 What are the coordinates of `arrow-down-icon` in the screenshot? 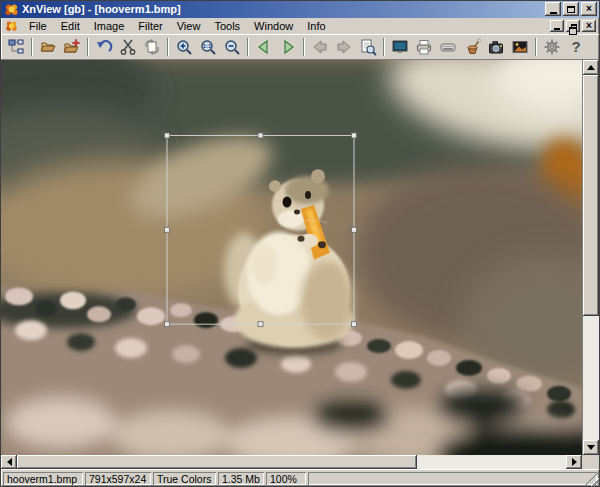 It's located at (591, 448).